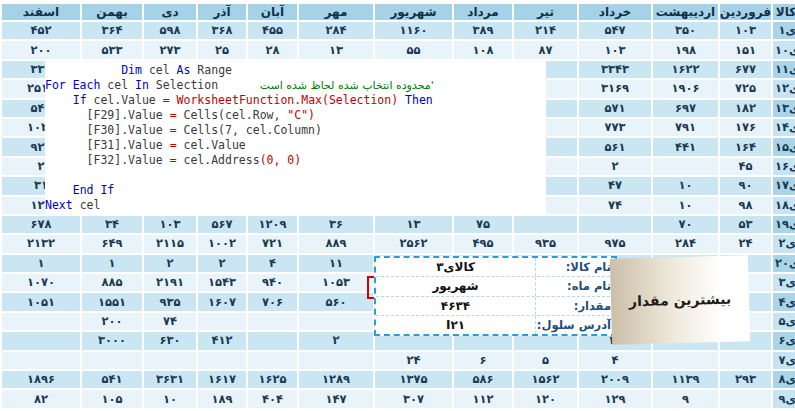 The width and height of the screenshot is (795, 411). Describe the element at coordinates (222, 282) in the screenshot. I see `value-cell: ۱۵۴۳` at that location.